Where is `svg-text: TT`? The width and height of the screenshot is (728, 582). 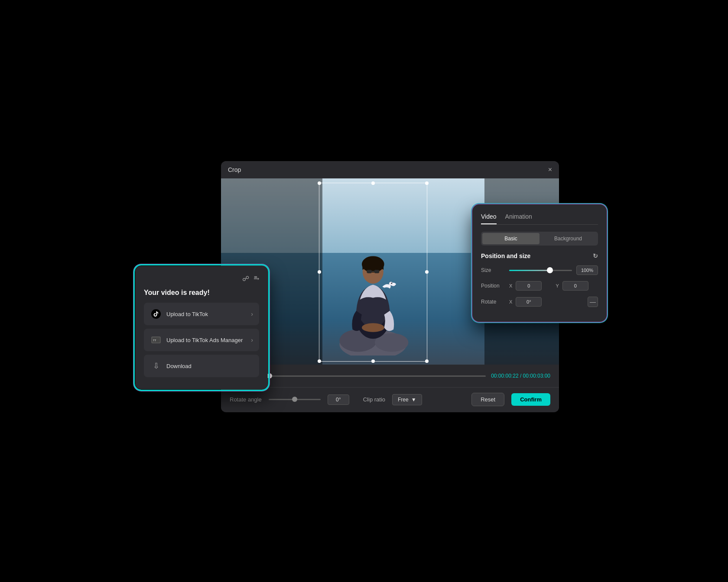 svg-text: TT is located at coordinates (155, 340).